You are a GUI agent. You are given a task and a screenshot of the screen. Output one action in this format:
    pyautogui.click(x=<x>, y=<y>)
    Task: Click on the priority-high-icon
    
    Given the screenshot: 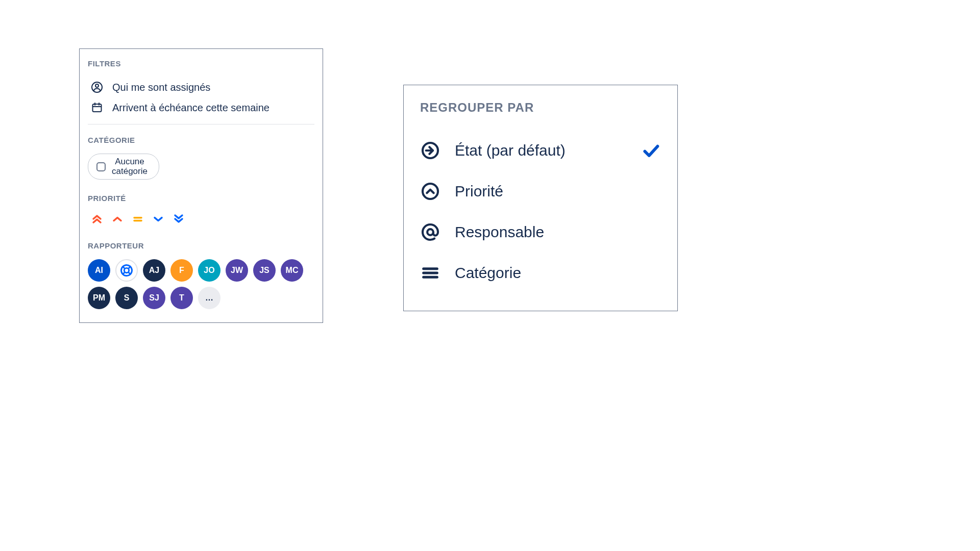 What is the action you would take?
    pyautogui.click(x=117, y=219)
    